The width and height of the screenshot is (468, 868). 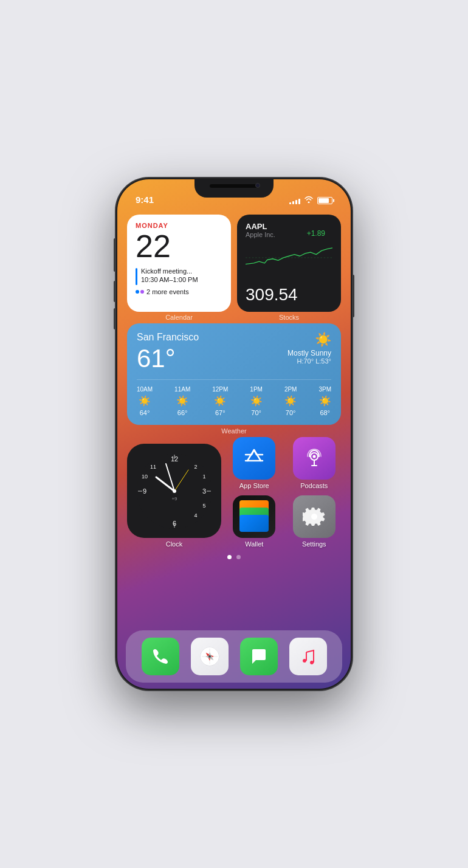 I want to click on svg-text: +9, so click(x=174, y=498).